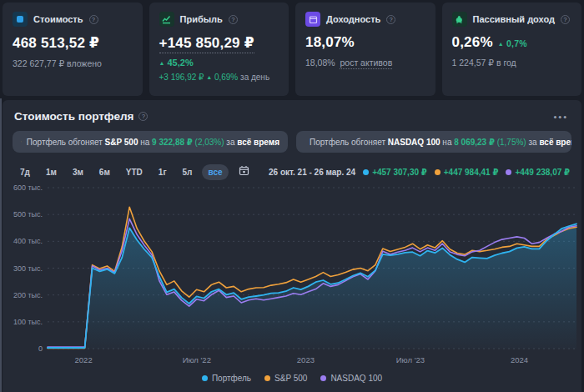  What do you see at coordinates (219, 49) in the screenshot?
I see `card-profit: Прибыль ? +145 850,29 ₽ ▲ 45,2% +3 196,9…` at bounding box center [219, 49].